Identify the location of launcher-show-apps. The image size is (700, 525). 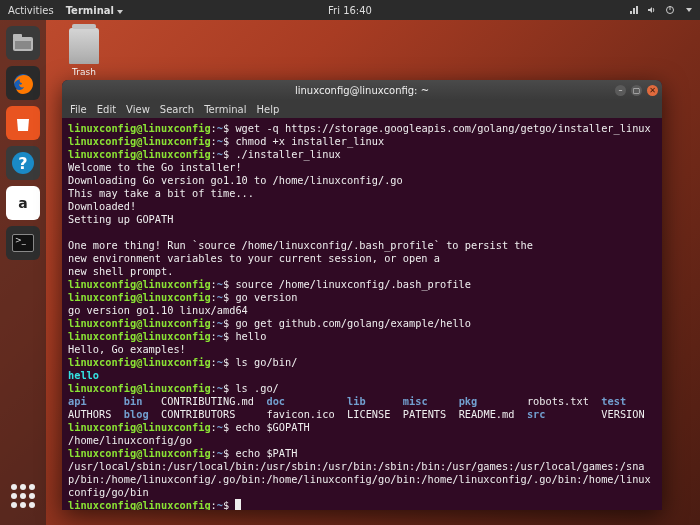
(23, 496).